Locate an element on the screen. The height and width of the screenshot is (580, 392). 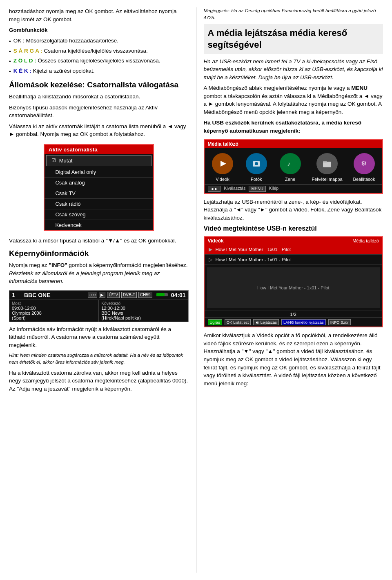
menu-item-label: Digital Aerial only is located at coordinates (76, 172).